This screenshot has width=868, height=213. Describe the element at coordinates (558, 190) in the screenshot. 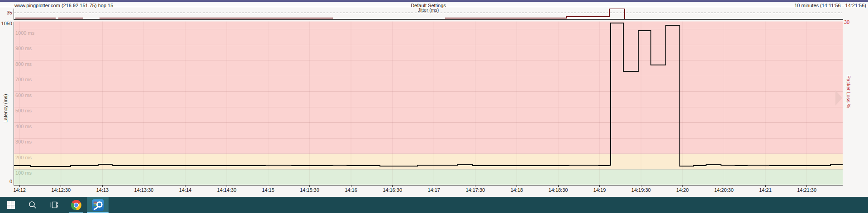

I see `x-tick-label: 14:18:30` at that location.